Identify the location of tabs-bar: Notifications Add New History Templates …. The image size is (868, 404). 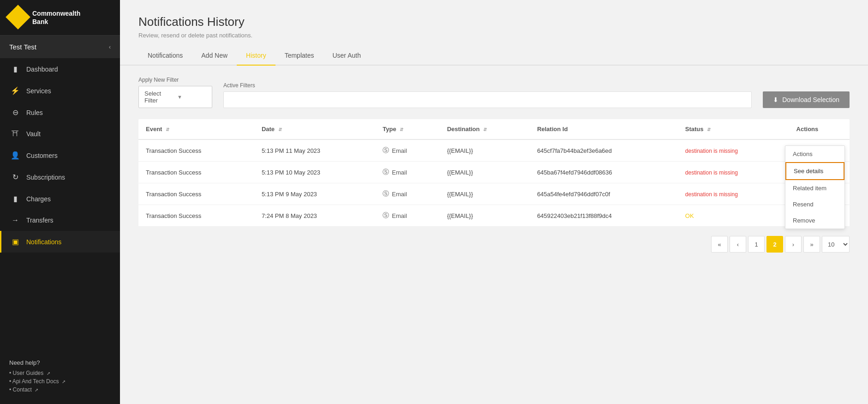
(494, 56).